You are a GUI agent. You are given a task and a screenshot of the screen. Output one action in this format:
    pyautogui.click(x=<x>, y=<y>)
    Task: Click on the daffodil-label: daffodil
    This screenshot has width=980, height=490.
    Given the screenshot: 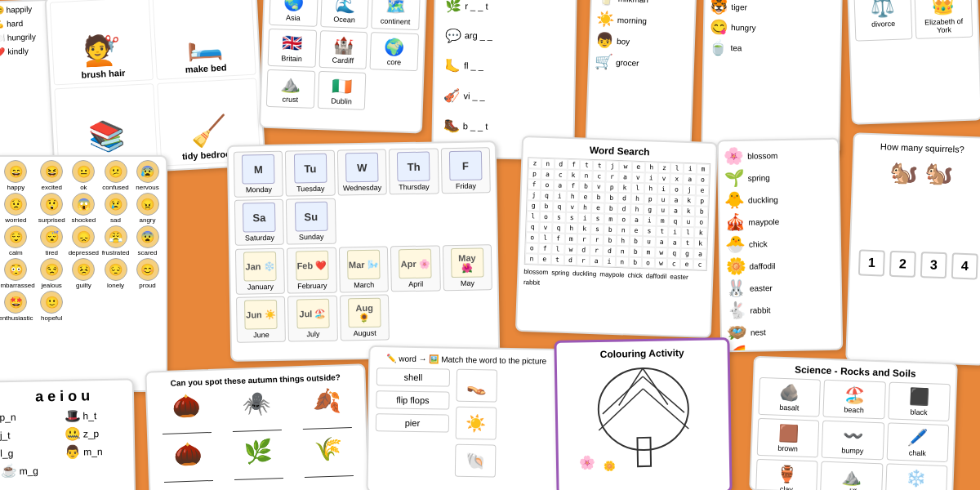 What is the action you would take?
    pyautogui.click(x=762, y=266)
    